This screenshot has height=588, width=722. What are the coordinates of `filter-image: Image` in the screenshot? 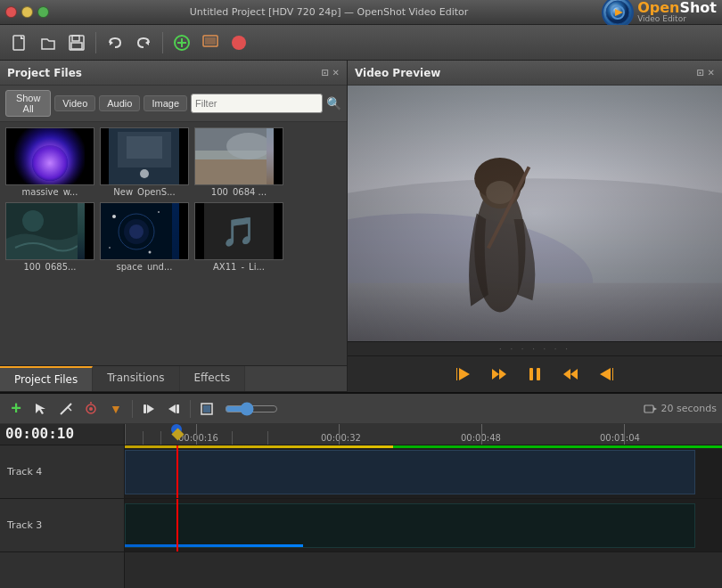 It's located at (166, 103).